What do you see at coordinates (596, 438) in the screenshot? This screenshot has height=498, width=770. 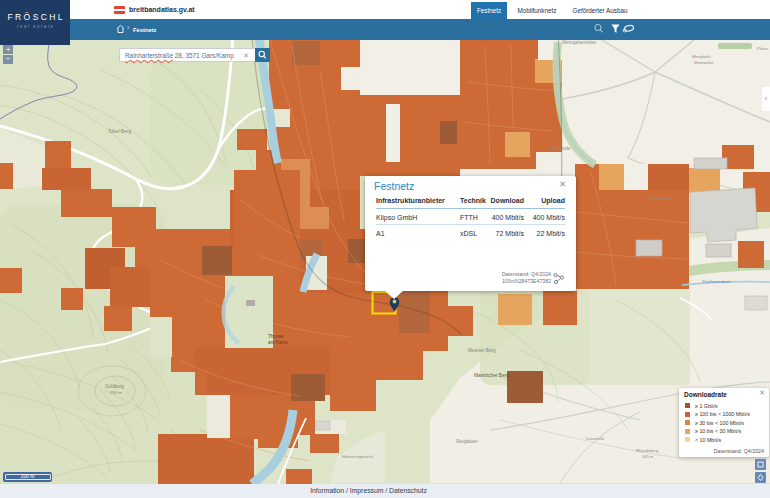 I see `svg-text: Leisereith` at bounding box center [596, 438].